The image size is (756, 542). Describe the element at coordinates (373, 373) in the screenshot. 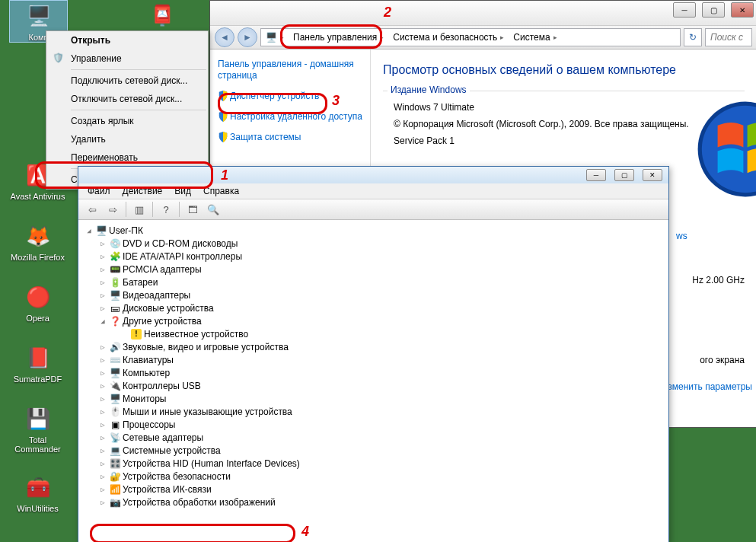

I see `tree-node: ▷🖥️Компьютер` at that location.